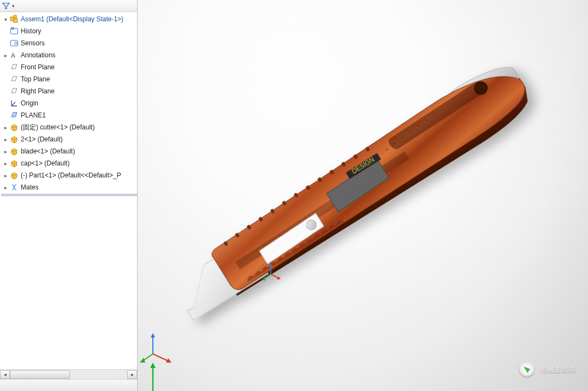  Describe the element at coordinates (527, 370) in the screenshot. I see `wechat-icon` at that location.